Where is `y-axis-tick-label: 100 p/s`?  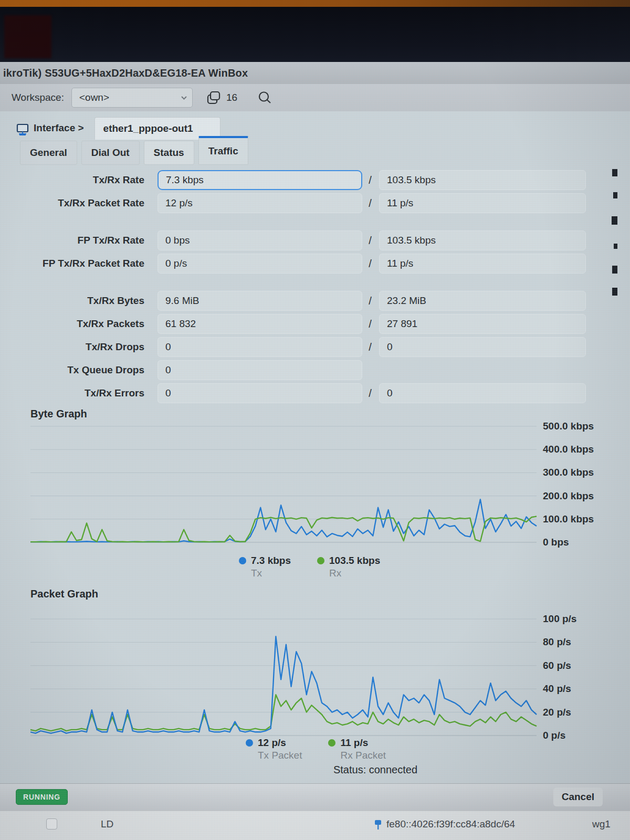
y-axis-tick-label: 100 p/s is located at coordinates (560, 618).